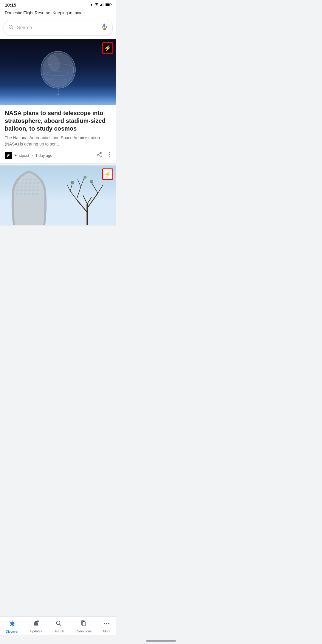 The width and height of the screenshot is (322, 644). What do you see at coordinates (58, 195) in the screenshot?
I see `article-image-city: ⚡` at bounding box center [58, 195].